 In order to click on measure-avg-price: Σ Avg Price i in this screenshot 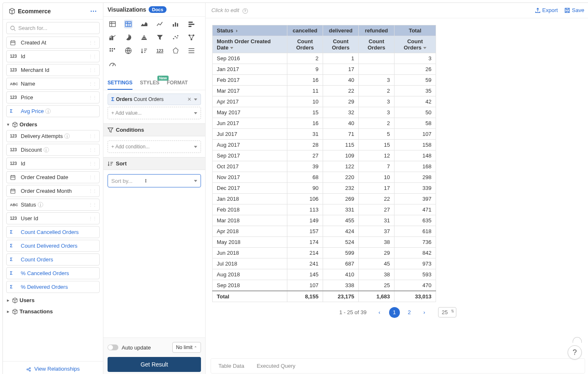, I will do `click(53, 111)`.